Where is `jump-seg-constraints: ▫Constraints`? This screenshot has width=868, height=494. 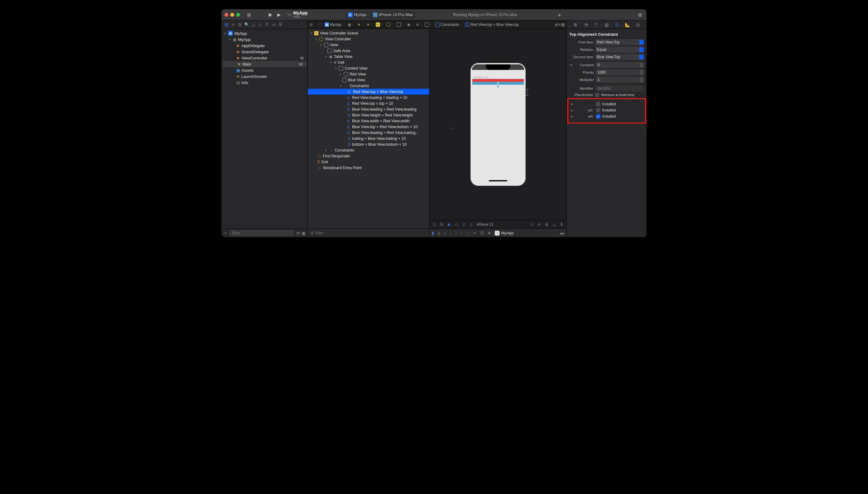
jump-seg-constraints: ▫Constraints is located at coordinates (447, 24).